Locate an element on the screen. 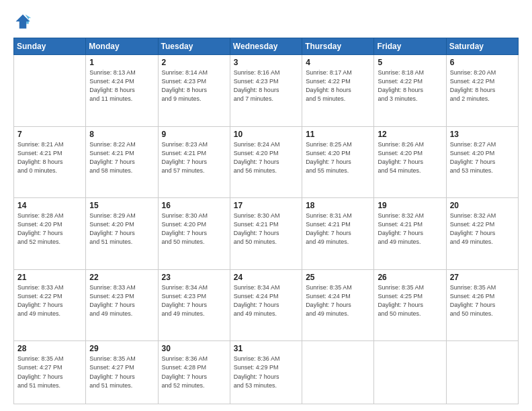 This screenshot has width=532, height=411. calendar-cell: 18Sunrise: 8:31 AM Sunset: 4:21 PM Dayli… is located at coordinates (339, 234).